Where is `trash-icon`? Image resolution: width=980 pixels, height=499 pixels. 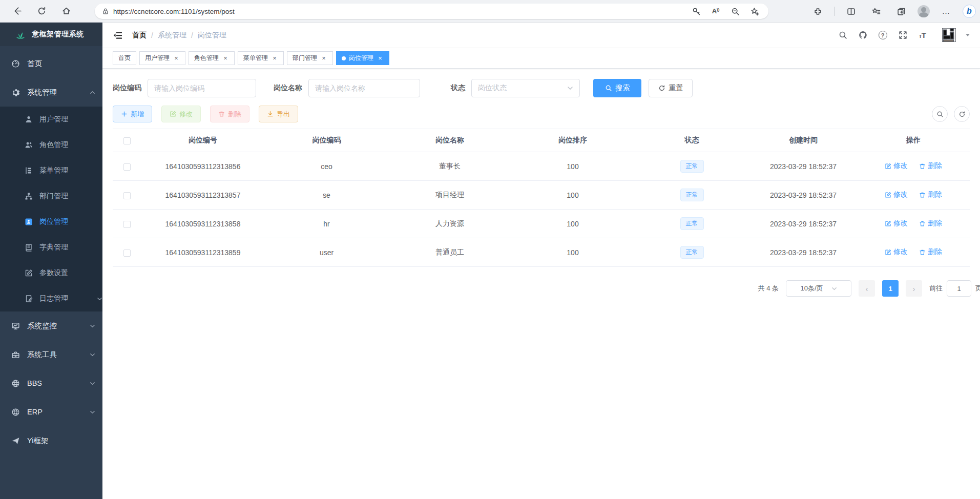 trash-icon is located at coordinates (221, 114).